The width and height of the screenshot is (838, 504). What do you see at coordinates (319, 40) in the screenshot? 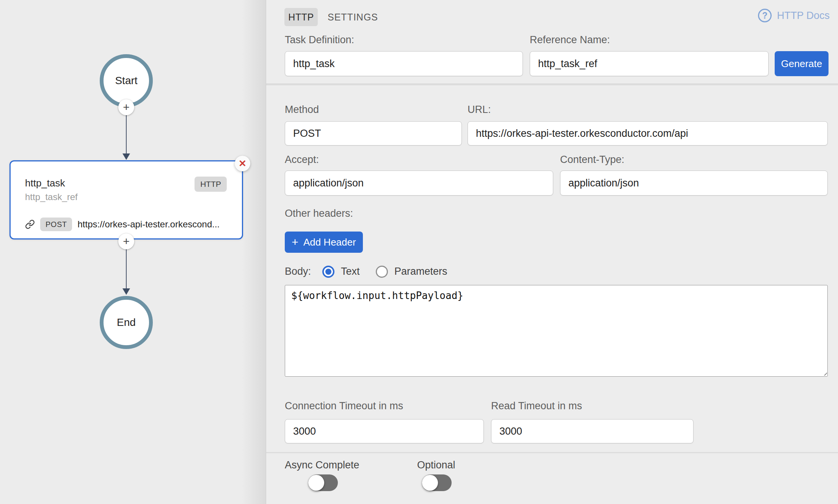
I see `task-definition-label: Task Definition:` at bounding box center [319, 40].